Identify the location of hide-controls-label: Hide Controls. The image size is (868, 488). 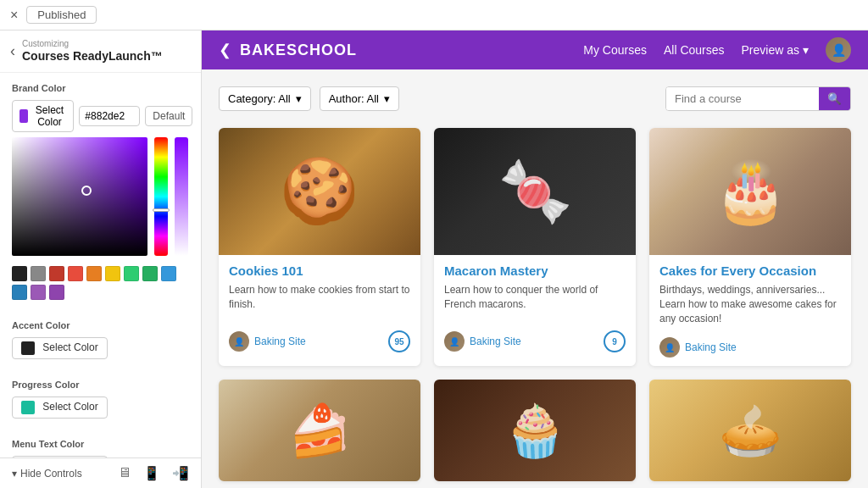
(51, 474).